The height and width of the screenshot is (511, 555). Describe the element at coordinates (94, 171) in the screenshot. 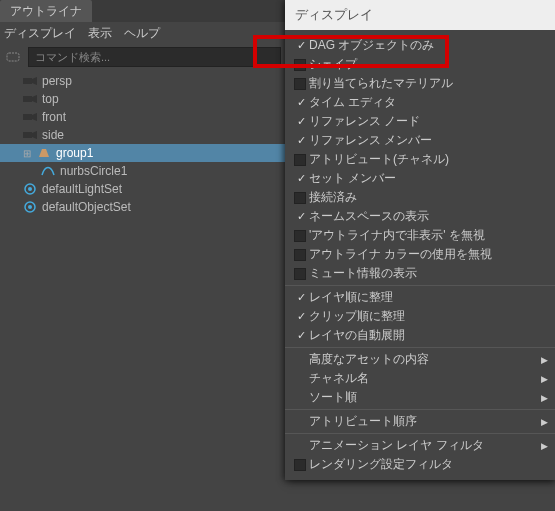

I see `node-label: nurbsCircle1` at that location.